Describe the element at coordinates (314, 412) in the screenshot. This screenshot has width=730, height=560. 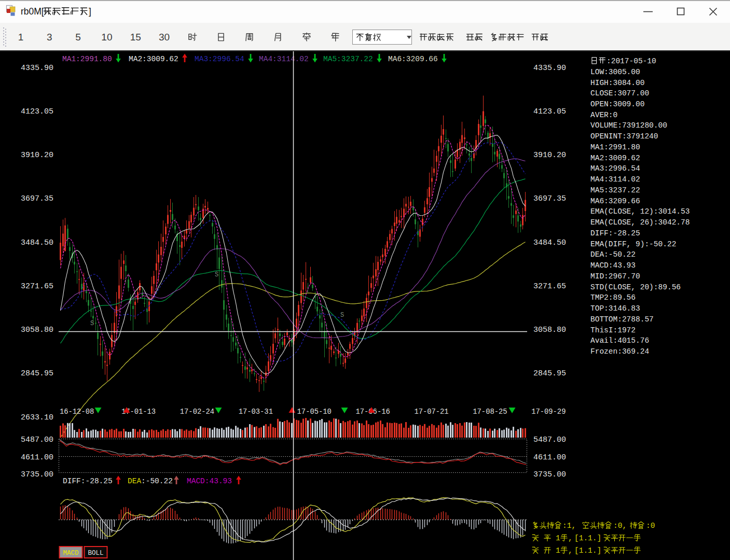
I see `svg-text: 17-05-10` at that location.